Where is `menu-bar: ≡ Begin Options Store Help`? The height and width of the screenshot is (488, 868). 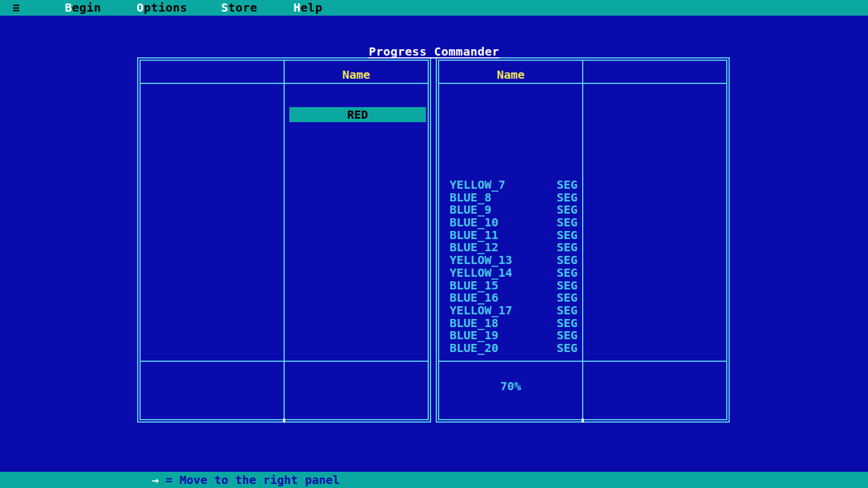
menu-bar: ≡ Begin Options Store Help is located at coordinates (434, 8).